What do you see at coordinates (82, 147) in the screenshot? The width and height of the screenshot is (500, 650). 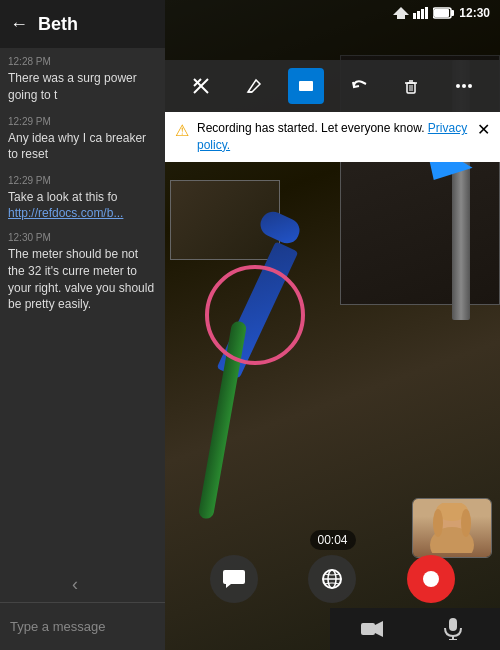 I see `msg-text-2: Any idea why I ca breaker to reset` at bounding box center [82, 147].